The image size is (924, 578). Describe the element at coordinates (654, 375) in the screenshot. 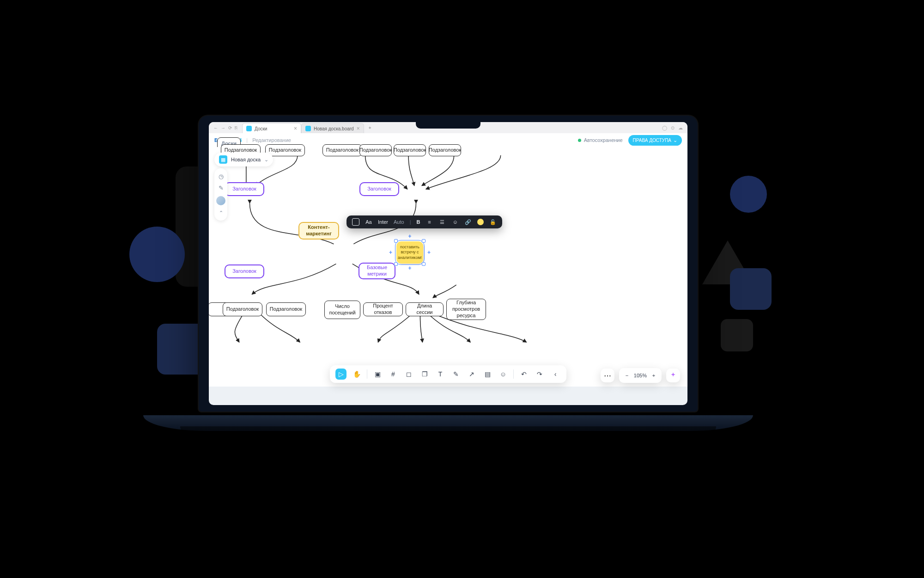

I see `zoom-in-button: +` at that location.